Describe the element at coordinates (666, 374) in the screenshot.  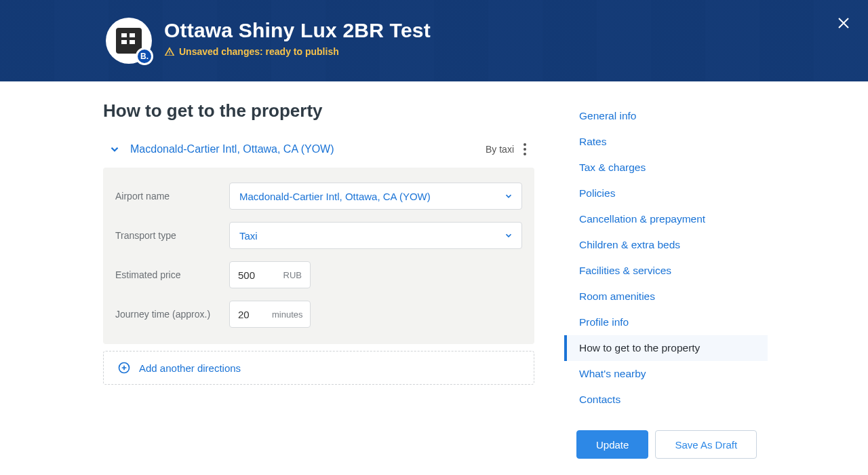
I see `nav-item: What's nearby` at that location.